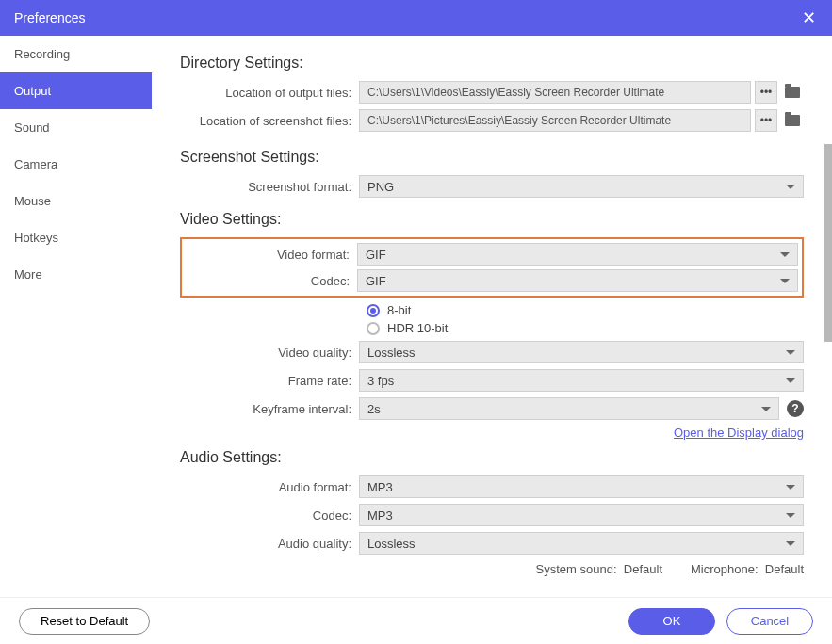 This screenshot has width=832, height=644. I want to click on radio-8bit-row: 8-bit, so click(585, 311).